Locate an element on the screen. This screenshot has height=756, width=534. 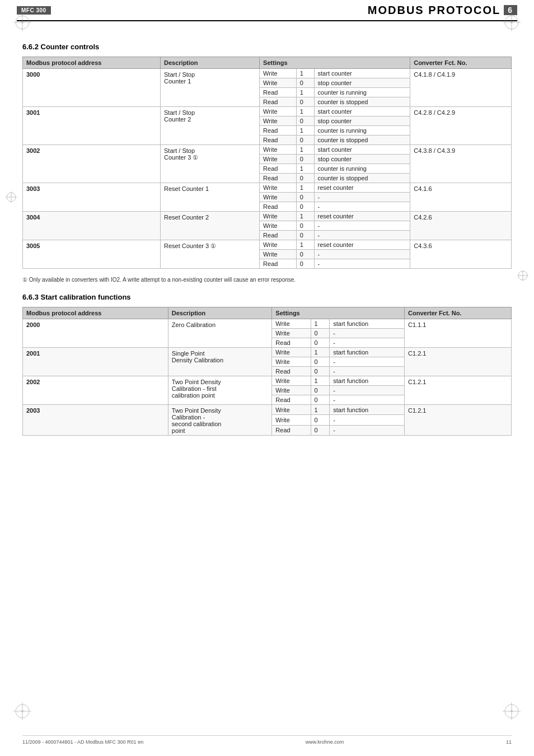
description-cell: Reset Counter 3 ① is located at coordinates (210, 254).